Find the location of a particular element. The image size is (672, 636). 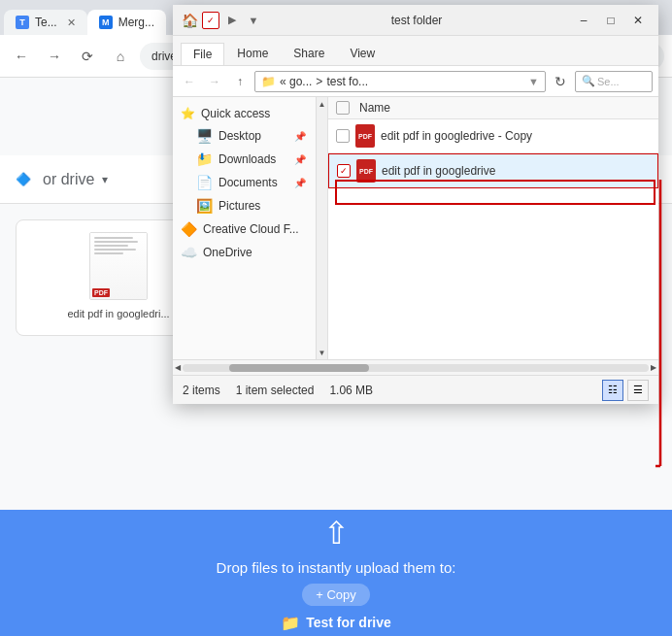

hscroll-thumb is located at coordinates (299, 368).